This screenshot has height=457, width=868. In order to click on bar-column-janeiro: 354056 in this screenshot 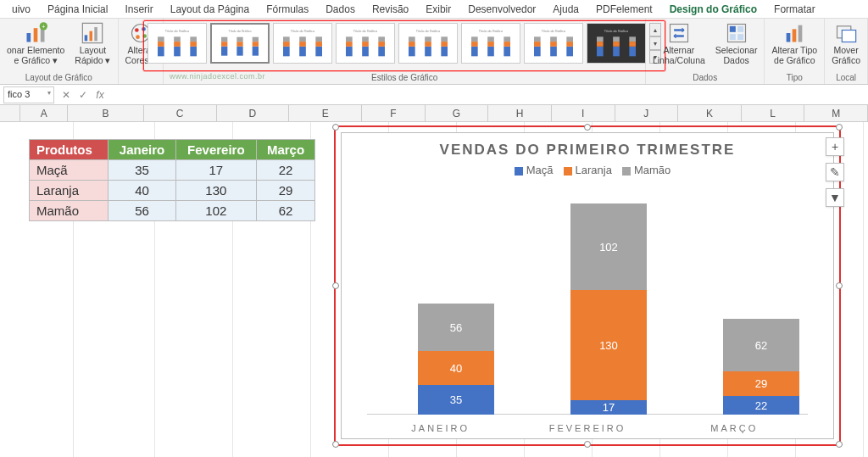, I will do `click(456, 359)`.